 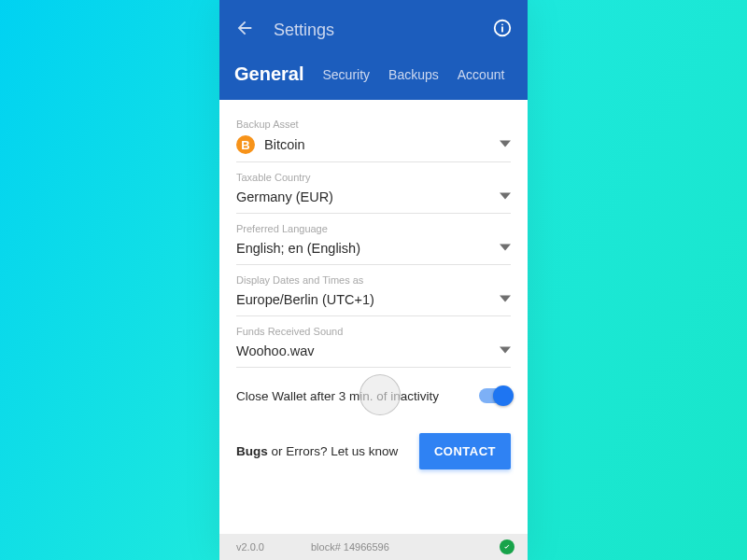 I want to click on field-backup-asset: Backup Asset B Bitcoin, so click(x=374, y=136).